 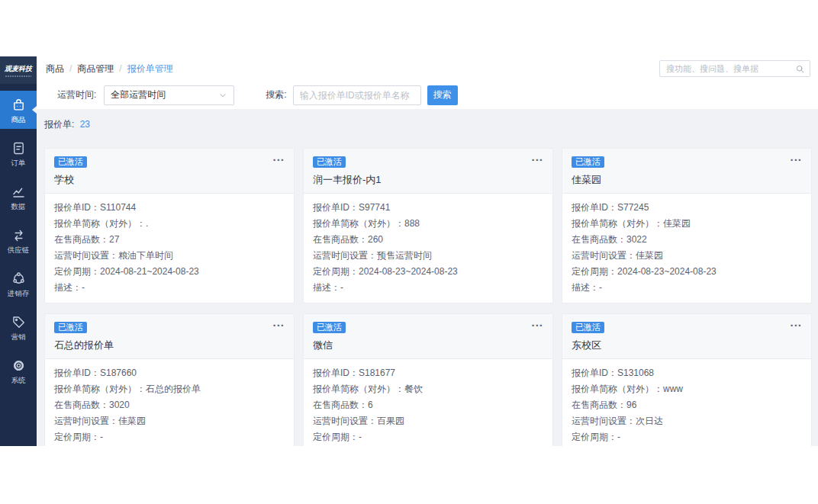 I want to click on card-title: 微信, so click(x=428, y=345).